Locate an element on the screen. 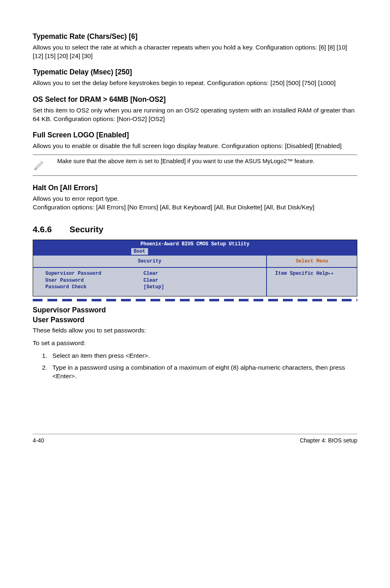 This screenshot has width=390, height=588. steps-list: Select an item then press <Enter>. Type … is located at coordinates (195, 366).